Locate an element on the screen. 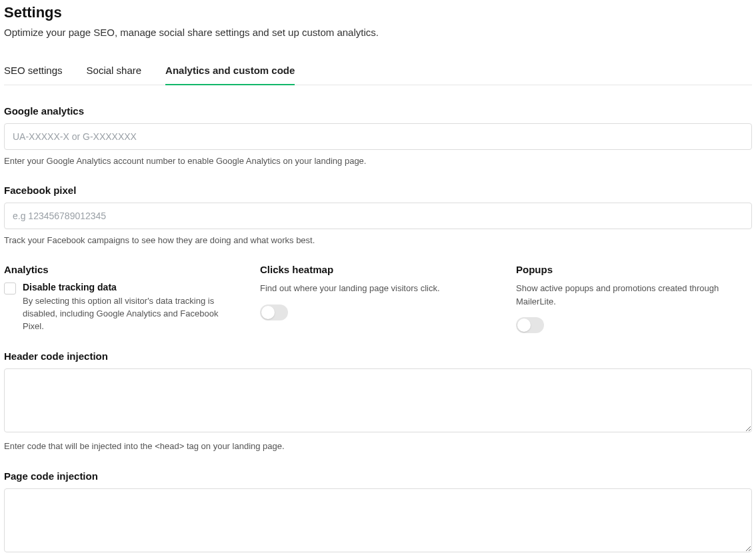 This screenshot has width=756, height=553. analytics-label: Analytics is located at coordinates (122, 269).